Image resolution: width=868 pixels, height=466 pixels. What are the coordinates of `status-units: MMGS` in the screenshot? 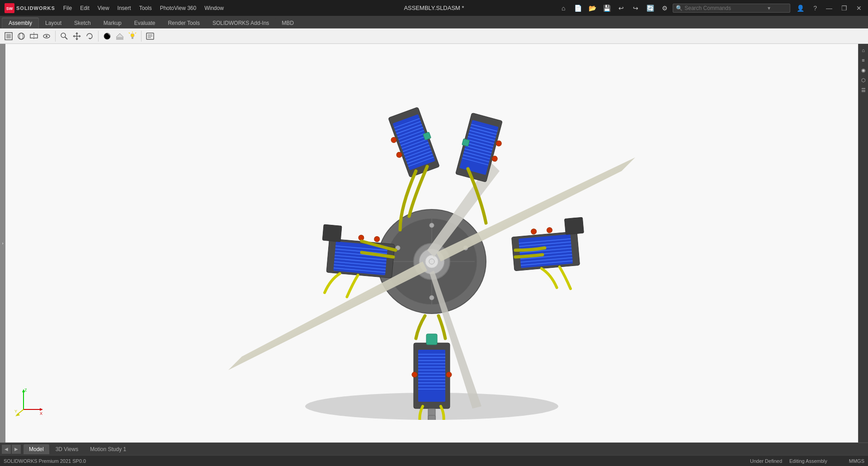 It's located at (857, 461).